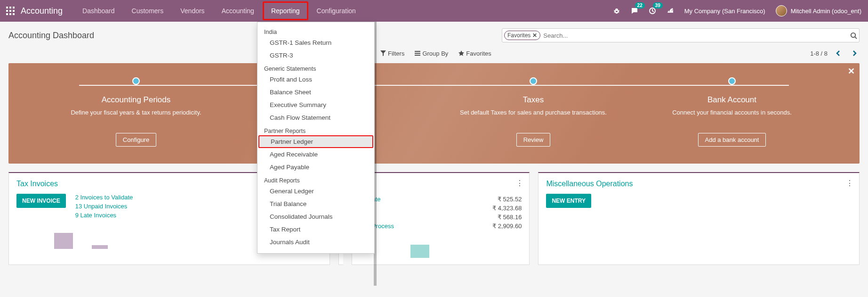  Describe the element at coordinates (136, 100) in the screenshot. I see `step-title: Accounting Periods` at that location.